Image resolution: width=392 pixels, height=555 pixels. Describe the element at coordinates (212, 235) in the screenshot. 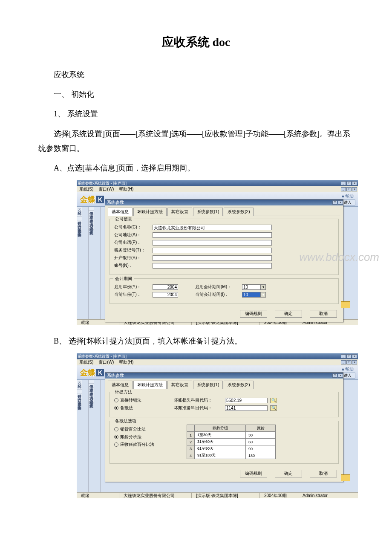

I see `address-field` at that location.